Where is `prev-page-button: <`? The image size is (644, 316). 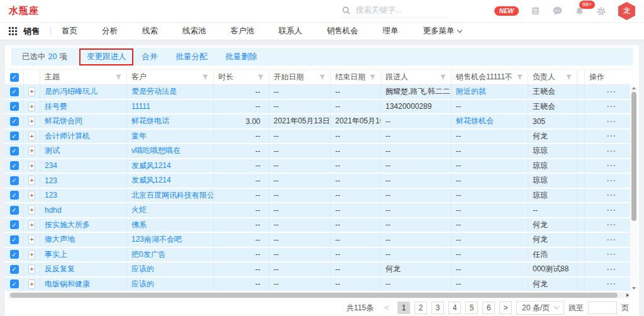
prev-page-button: < is located at coordinates (387, 308).